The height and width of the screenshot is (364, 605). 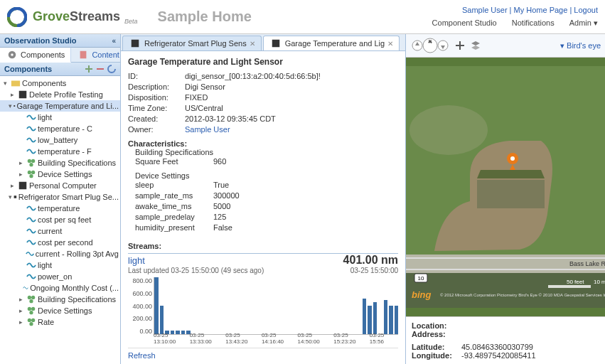 What do you see at coordinates (509, 17) in the screenshot?
I see `top-right: Sample User | My Home Page | Logout Comp…` at bounding box center [509, 17].